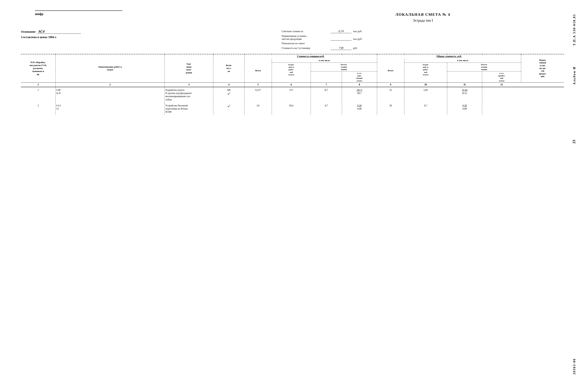 The image size is (578, 392). Describe the element at coordinates (306, 31) in the screenshot. I see `smeta-label: Сметная стоимость` at that location.